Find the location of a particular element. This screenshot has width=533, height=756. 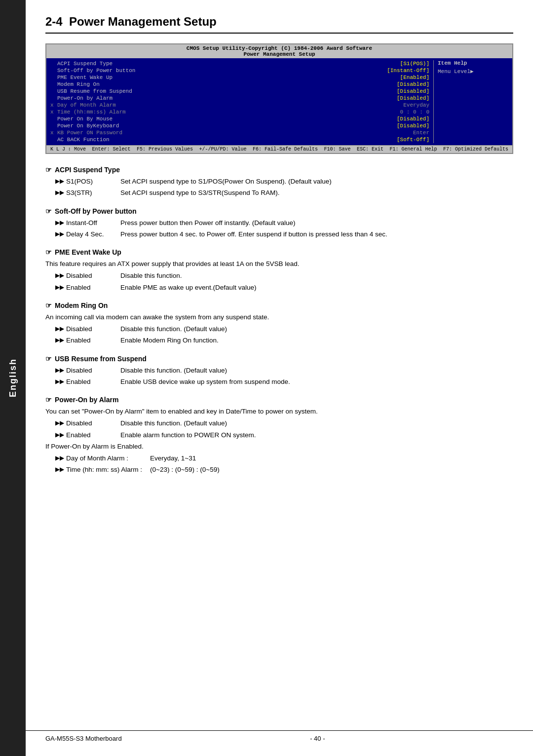

bios-row: Power On ByKeyboard[Disabled] is located at coordinates (240, 126).